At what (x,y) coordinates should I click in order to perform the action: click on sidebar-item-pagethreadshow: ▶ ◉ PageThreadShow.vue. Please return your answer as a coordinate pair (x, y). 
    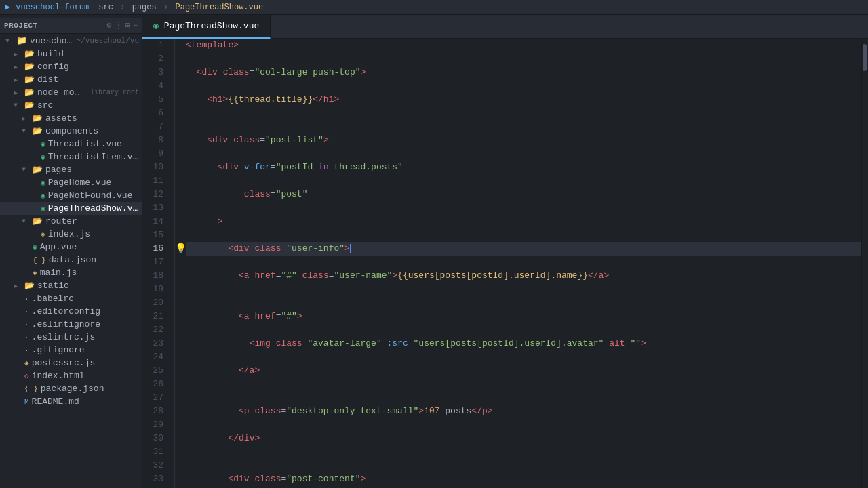
    Looking at the image, I should click on (71, 209).